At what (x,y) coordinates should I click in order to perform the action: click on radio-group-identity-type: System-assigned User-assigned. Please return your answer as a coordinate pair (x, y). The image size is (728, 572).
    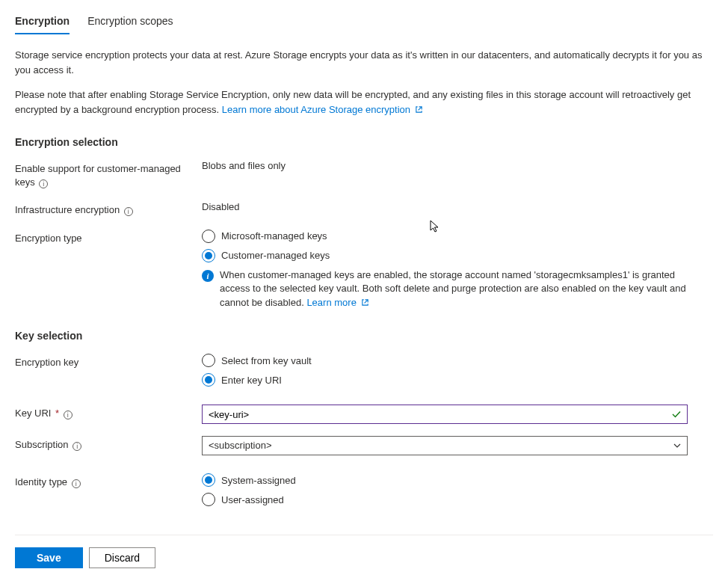
    Looking at the image, I should click on (445, 490).